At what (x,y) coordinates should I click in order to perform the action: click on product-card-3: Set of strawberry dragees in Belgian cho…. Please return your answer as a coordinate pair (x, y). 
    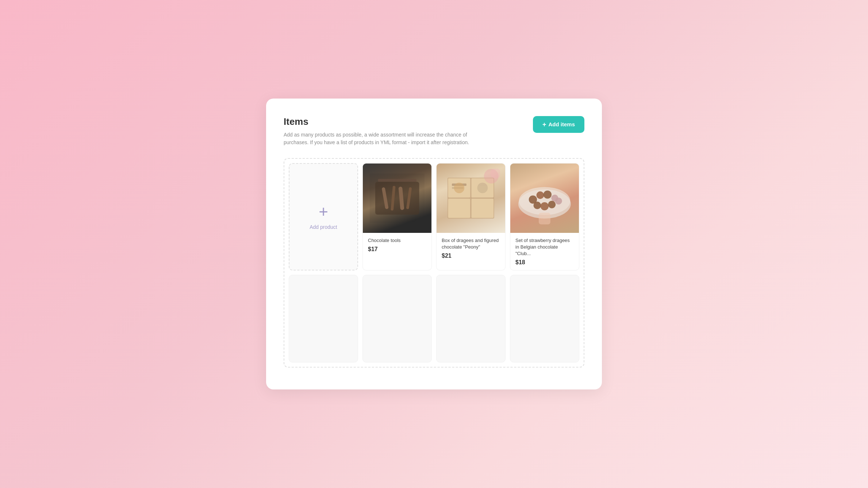
    Looking at the image, I should click on (545, 217).